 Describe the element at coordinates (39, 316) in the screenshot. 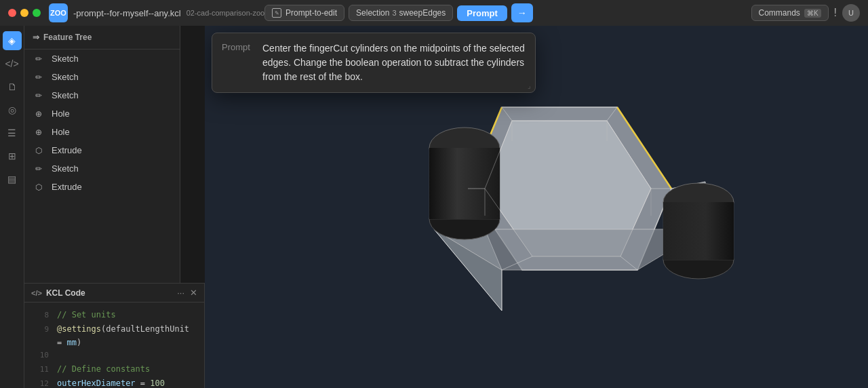

I see `line-num-0: 8` at that location.